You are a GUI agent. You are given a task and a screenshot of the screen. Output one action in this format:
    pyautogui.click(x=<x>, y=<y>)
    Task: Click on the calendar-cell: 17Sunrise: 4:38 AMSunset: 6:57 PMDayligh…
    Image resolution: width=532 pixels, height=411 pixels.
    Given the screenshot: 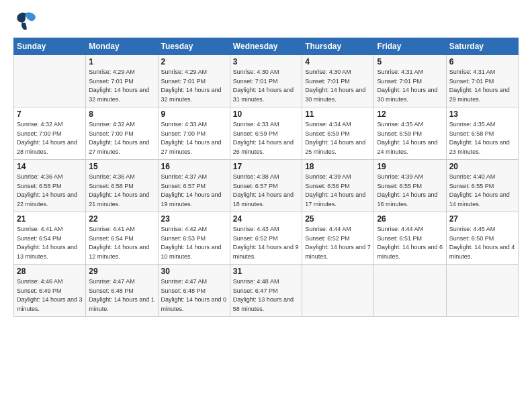 What is the action you would take?
    pyautogui.click(x=266, y=186)
    